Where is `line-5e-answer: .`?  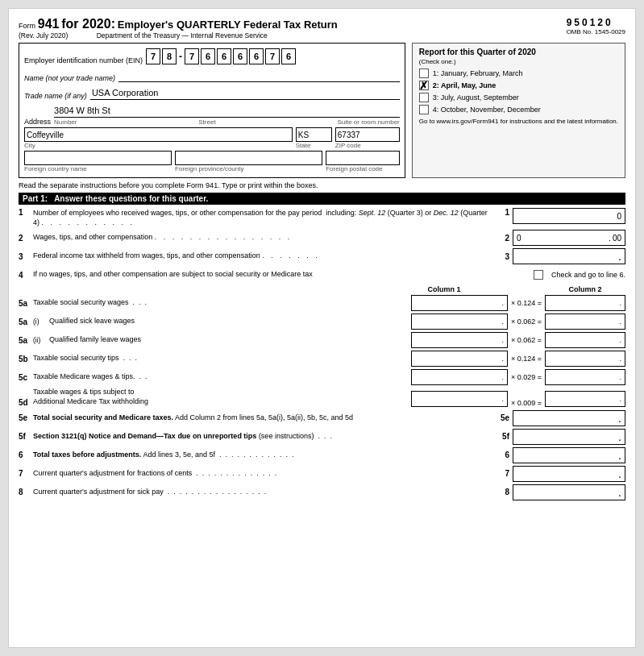
line-5e-answer: . is located at coordinates (569, 418).